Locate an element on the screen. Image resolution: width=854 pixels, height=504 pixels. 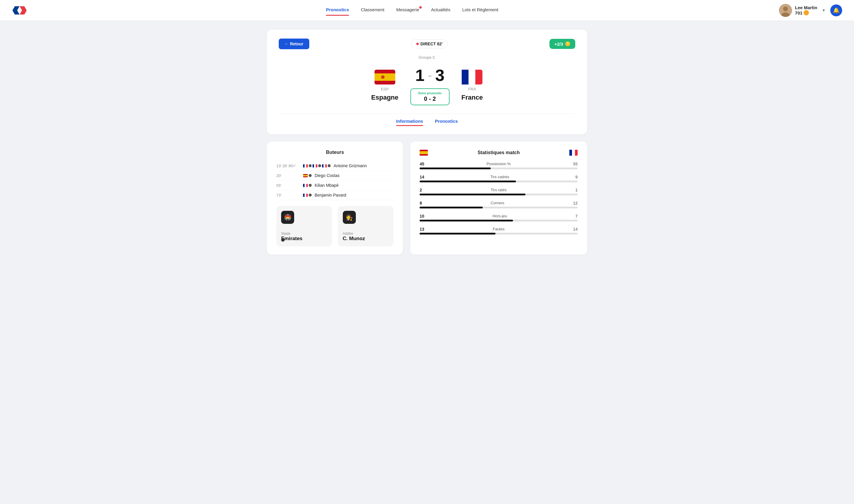
scorer-time-2: 20' is located at coordinates (288, 176).